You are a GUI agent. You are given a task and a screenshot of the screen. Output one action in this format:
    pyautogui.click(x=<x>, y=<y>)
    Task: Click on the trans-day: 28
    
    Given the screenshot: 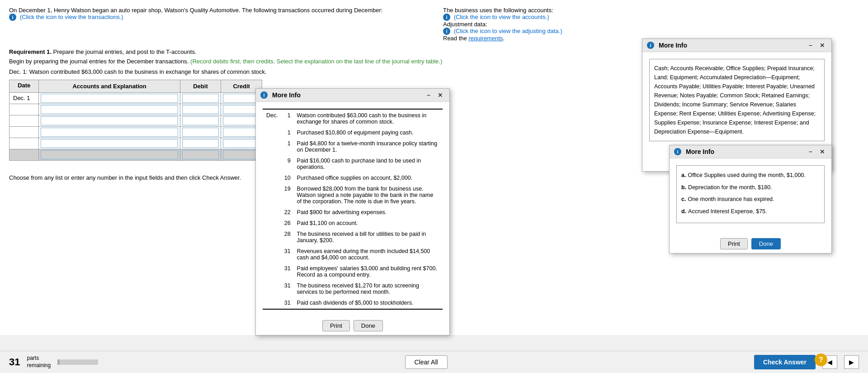 What is the action you would take?
    pyautogui.click(x=288, y=237)
    